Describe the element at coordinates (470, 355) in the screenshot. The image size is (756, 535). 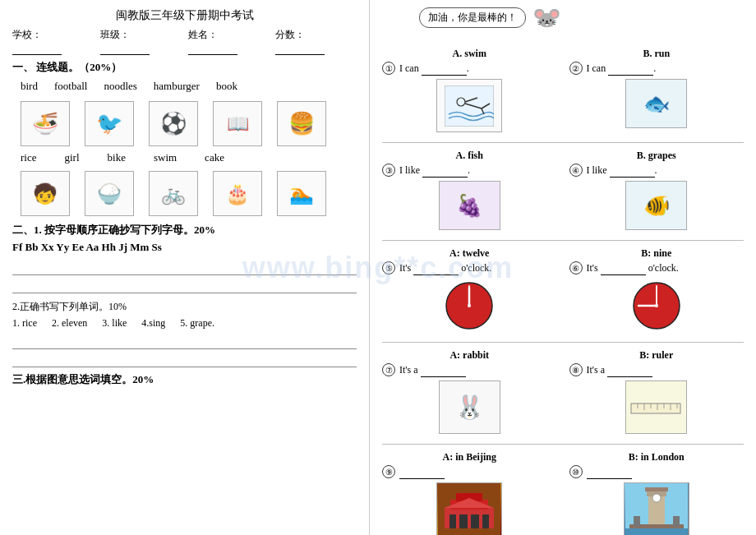
I see `opt-A-rabbit: A: rabbit` at that location.